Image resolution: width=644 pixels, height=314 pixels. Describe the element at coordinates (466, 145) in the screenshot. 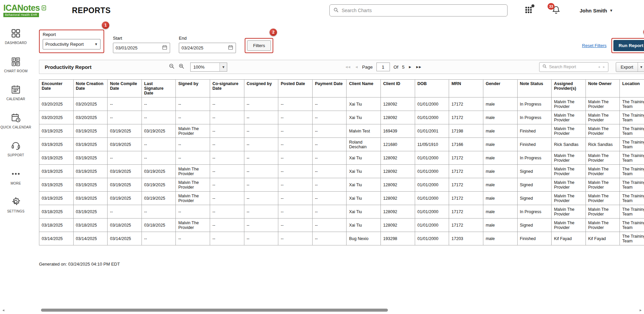

I see `table-cell: 17166` at that location.